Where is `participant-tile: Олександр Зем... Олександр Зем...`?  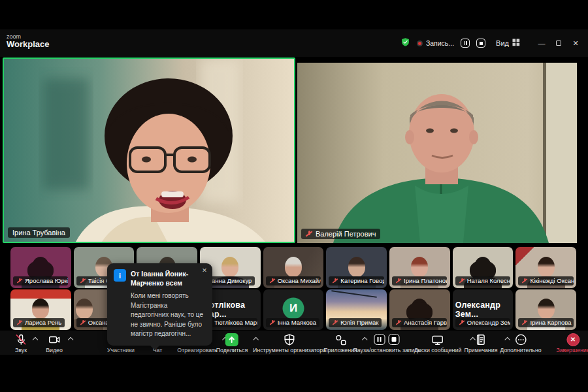 participant-tile: Олександр Зем... Олександр Зем... is located at coordinates (483, 310).